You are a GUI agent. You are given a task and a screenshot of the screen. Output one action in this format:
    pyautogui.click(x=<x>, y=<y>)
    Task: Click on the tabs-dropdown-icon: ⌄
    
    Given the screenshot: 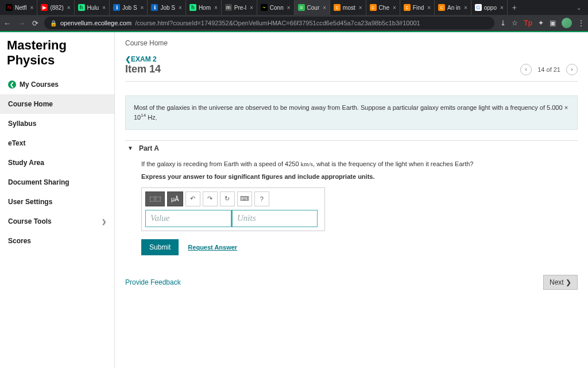 What is the action you would take?
    pyautogui.click(x=579, y=8)
    